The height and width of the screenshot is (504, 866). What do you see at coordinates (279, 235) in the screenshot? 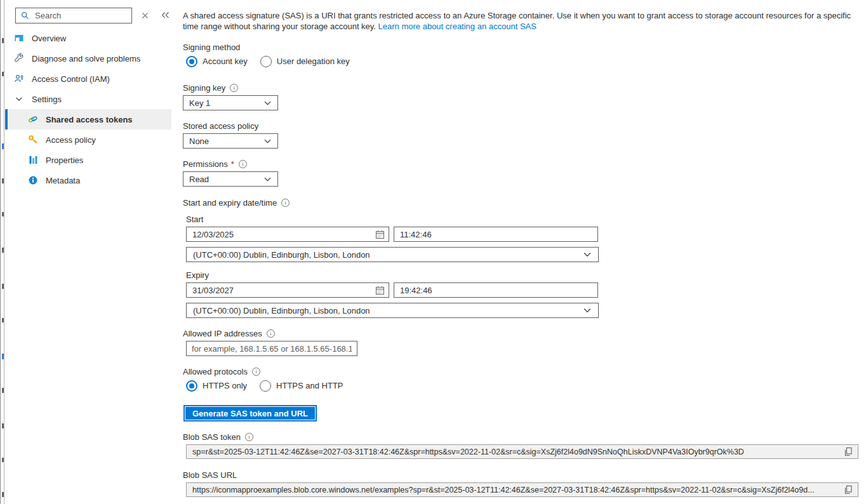
I see `start-date-input` at bounding box center [279, 235].